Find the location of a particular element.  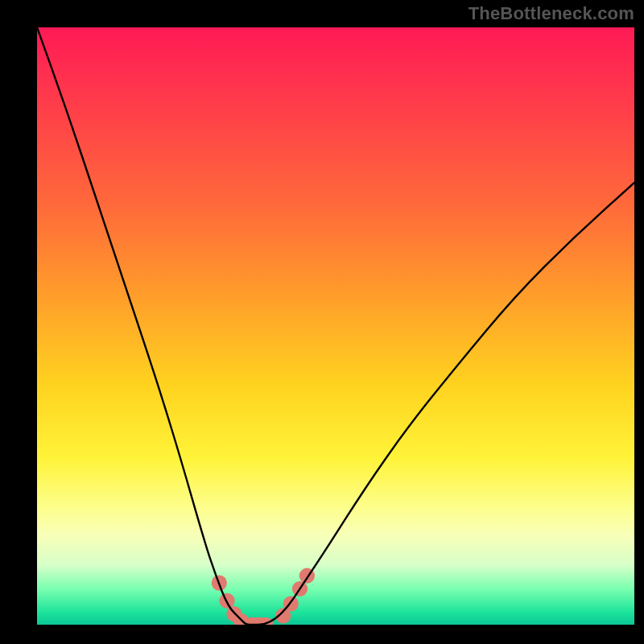

watermark-text: TheBottleneck.com is located at coordinates (551, 14).